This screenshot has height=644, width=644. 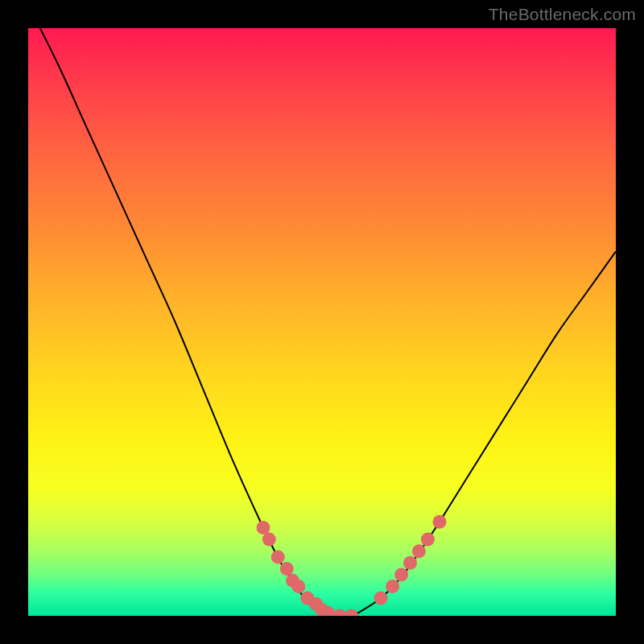 What do you see at coordinates (352, 565) in the screenshot?
I see `curve-dots` at bounding box center [352, 565].